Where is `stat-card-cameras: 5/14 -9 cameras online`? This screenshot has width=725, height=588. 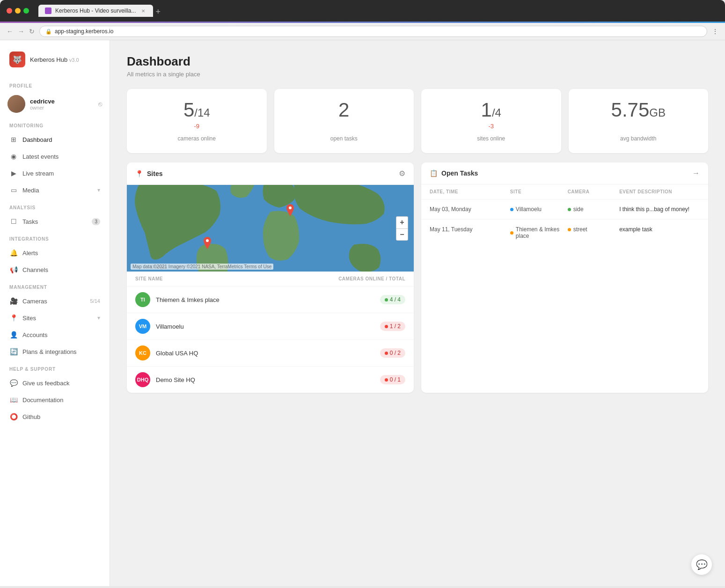
stat-card-cameras: 5/14 -9 cameras online is located at coordinates (197, 121).